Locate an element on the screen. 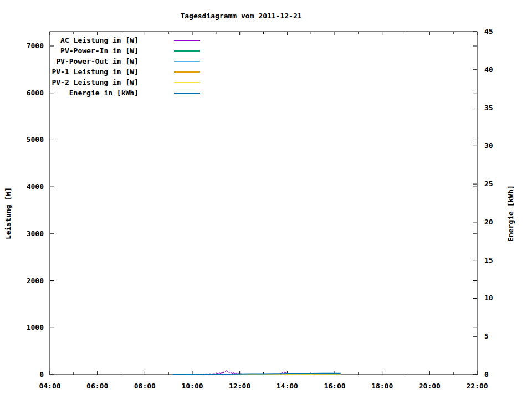 This screenshot has height=399, width=532. y-right-tick-label: 0 is located at coordinates (487, 375).